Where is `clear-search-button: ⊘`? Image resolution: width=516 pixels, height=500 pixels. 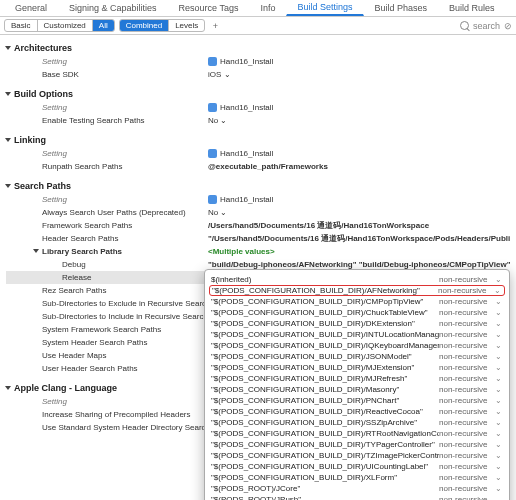
clear-search-button: ⊘ is located at coordinates (508, 26).